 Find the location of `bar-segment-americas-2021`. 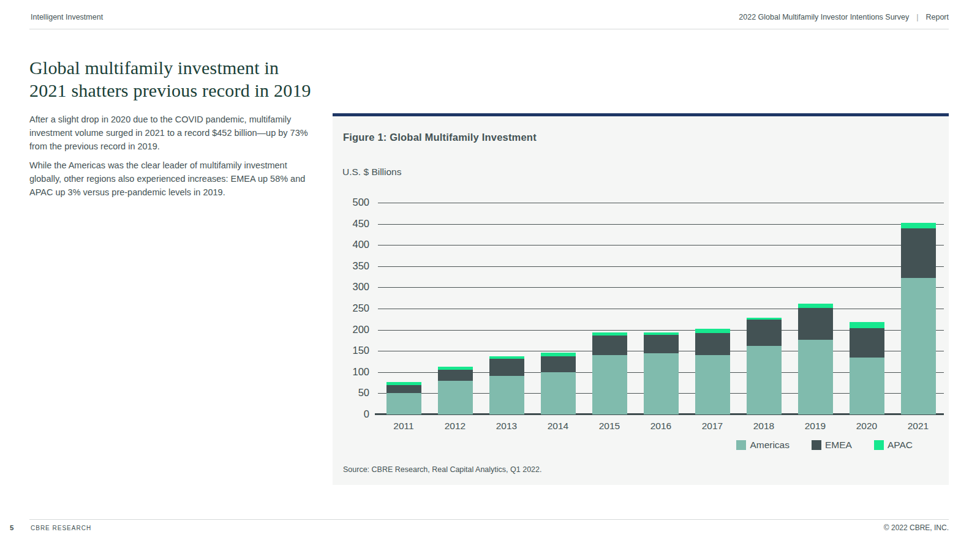

bar-segment-americas-2021 is located at coordinates (919, 347).